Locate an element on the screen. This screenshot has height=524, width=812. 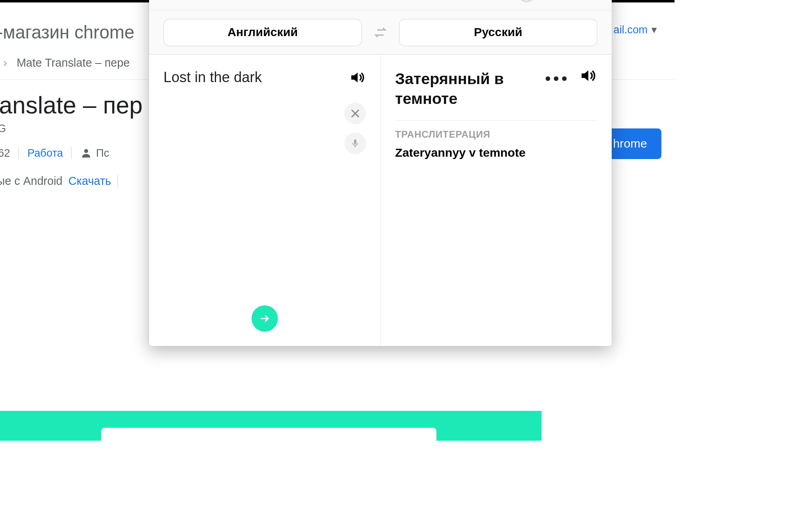
download-link: Скачать is located at coordinates (90, 181).